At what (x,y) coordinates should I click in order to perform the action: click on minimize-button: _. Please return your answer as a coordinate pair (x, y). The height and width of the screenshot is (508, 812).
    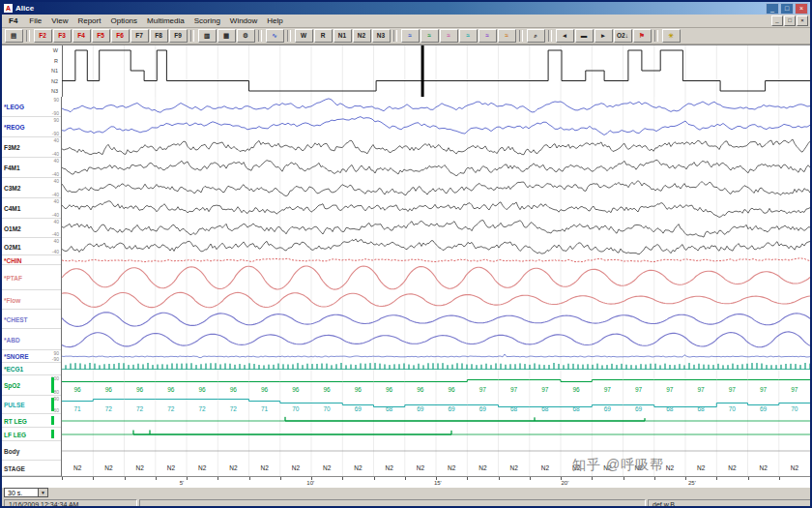
    Looking at the image, I should click on (772, 9).